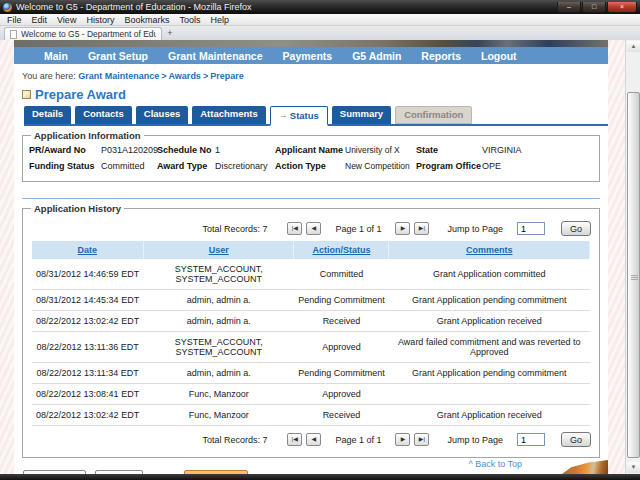 This screenshot has width=640, height=480. I want to click on new-tab-button: +, so click(170, 34).